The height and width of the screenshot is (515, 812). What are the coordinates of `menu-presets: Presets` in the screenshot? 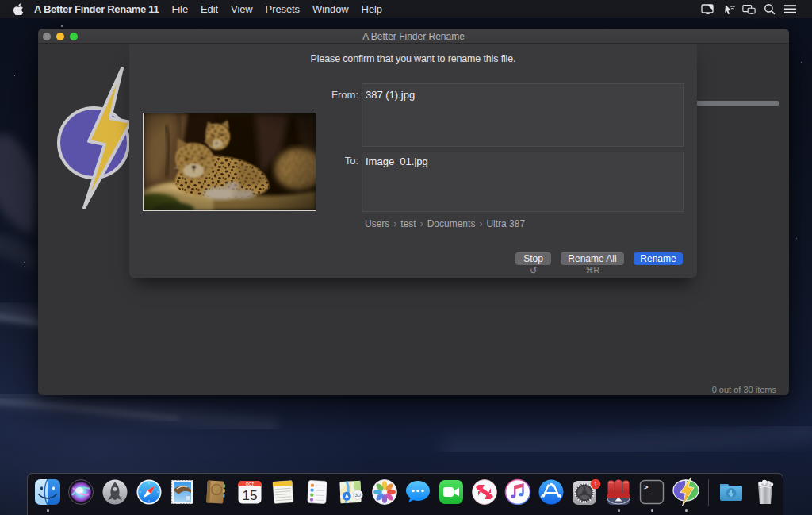 It's located at (282, 10).